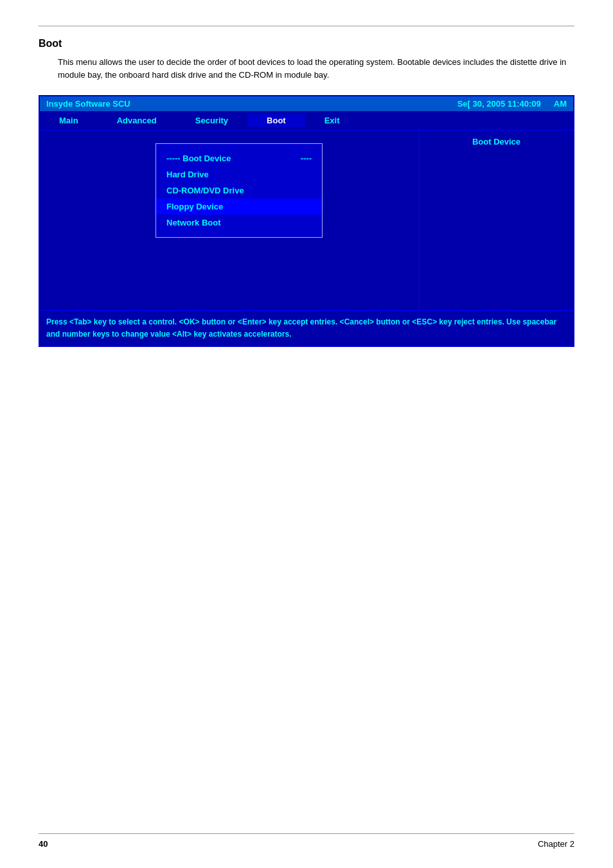 This screenshot has width=613, height=868. What do you see at coordinates (306, 158) in the screenshot?
I see `dropdown-item-value: ----` at bounding box center [306, 158].